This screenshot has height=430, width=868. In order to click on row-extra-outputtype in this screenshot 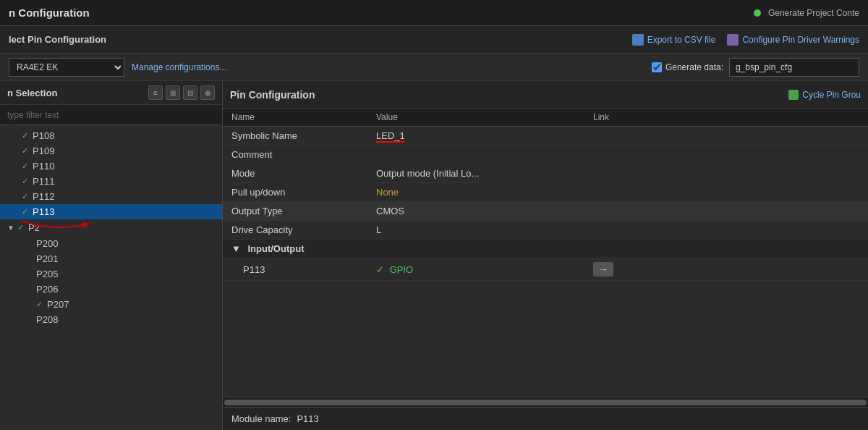, I will do `click(762, 211)`.